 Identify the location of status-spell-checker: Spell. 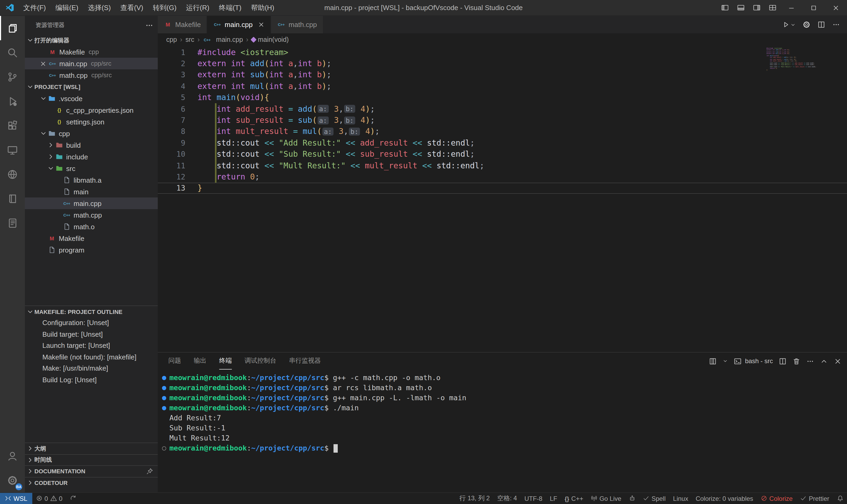
(654, 499).